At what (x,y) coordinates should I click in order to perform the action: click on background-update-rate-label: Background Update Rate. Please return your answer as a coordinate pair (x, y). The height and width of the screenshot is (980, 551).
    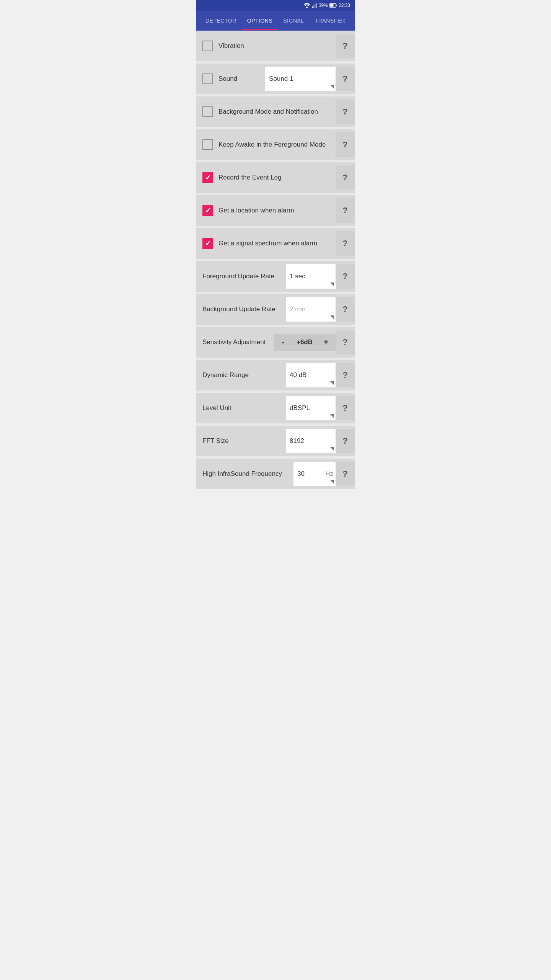
    Looking at the image, I should click on (239, 309).